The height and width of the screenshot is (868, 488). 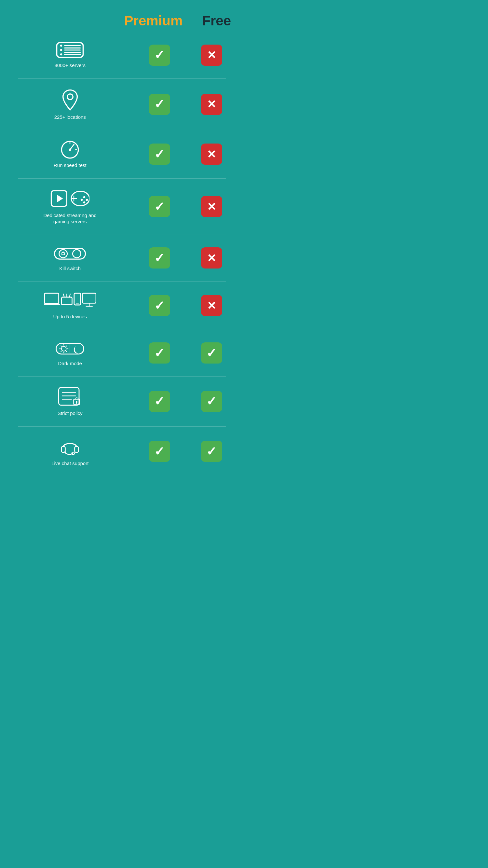 I want to click on servers-checks, so click(x=186, y=55).